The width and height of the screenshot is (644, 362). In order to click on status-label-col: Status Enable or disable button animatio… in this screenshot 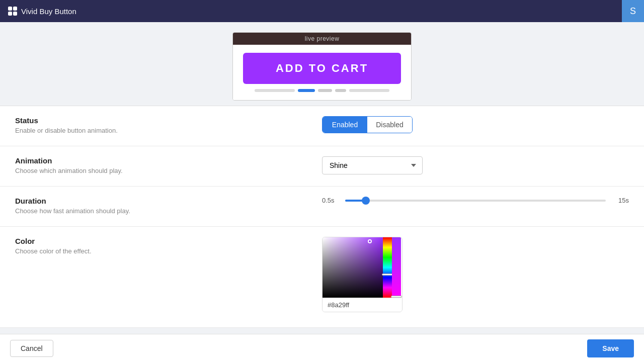, I will do `click(169, 125)`.